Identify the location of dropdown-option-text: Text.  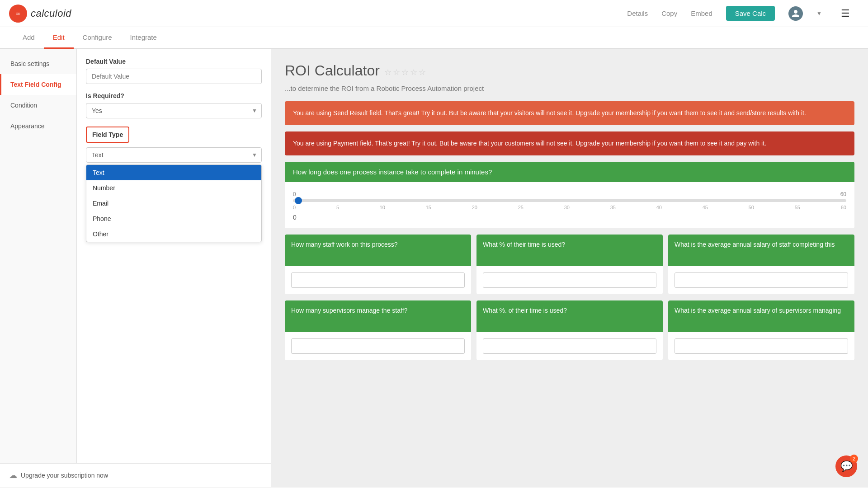
(174, 173).